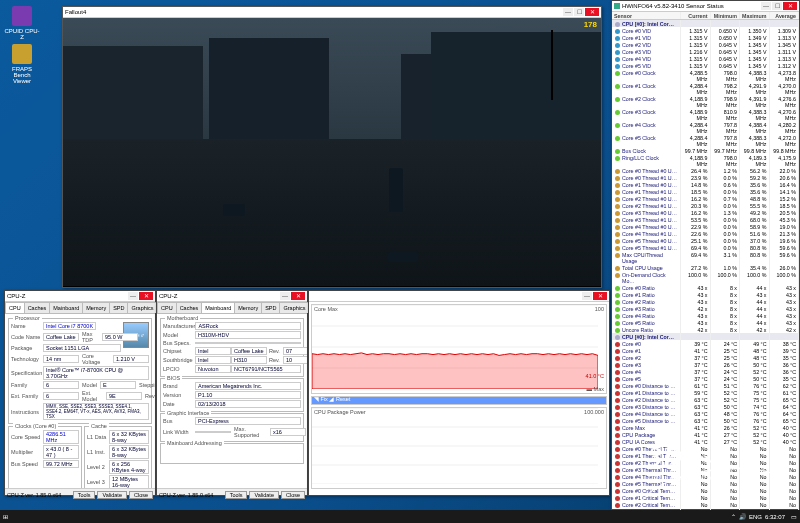  What do you see at coordinates (706, 226) in the screenshot?
I see `sensor-row: Core #4 Thread #0 U…22.9 %0.0 %58.9 %19.…` at bounding box center [706, 226].